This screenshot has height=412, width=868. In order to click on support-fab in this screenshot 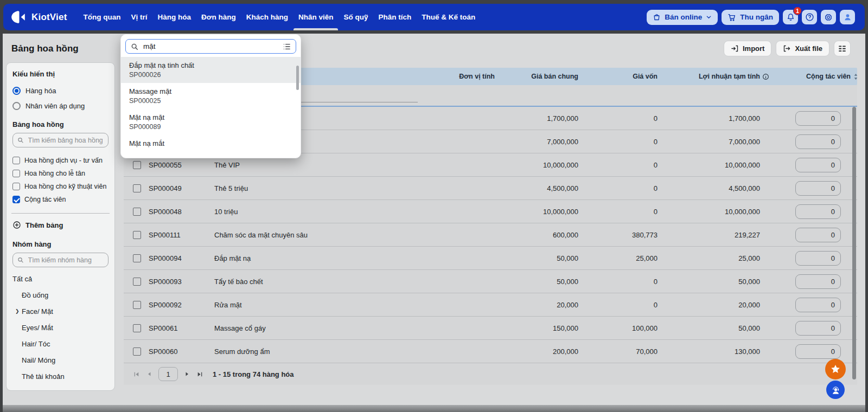, I will do `click(835, 390)`.